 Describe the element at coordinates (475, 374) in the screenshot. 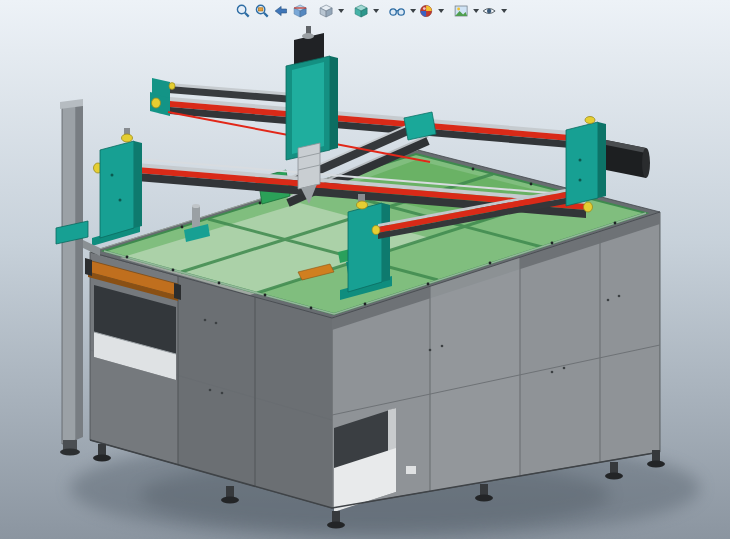

I see `cabinet-right-panel` at that location.